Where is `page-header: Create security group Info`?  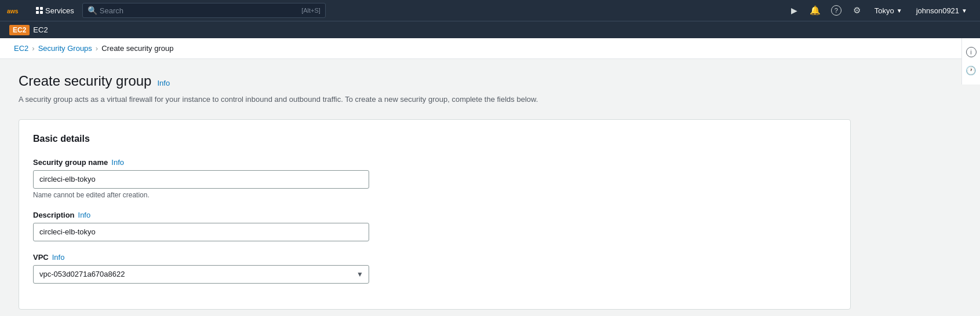 page-header: Create security group Info is located at coordinates (435, 81).